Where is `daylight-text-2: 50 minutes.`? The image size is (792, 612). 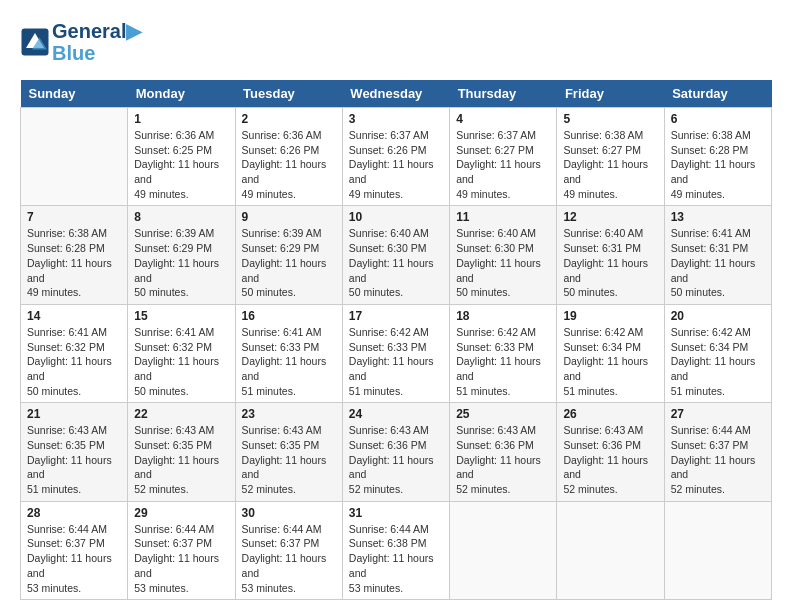 daylight-text-2: 50 minutes. is located at coordinates (610, 292).